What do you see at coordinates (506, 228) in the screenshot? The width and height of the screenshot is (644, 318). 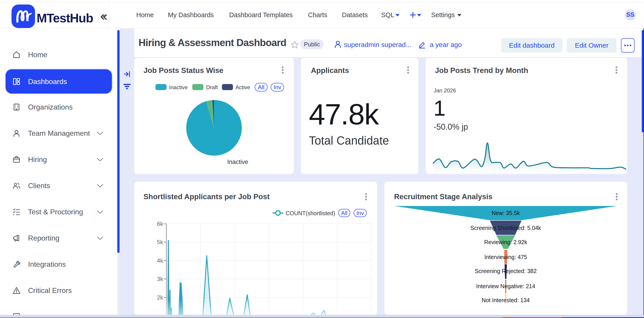 I see `svg-text: Screening Shortlisted: 5.04k` at bounding box center [506, 228].